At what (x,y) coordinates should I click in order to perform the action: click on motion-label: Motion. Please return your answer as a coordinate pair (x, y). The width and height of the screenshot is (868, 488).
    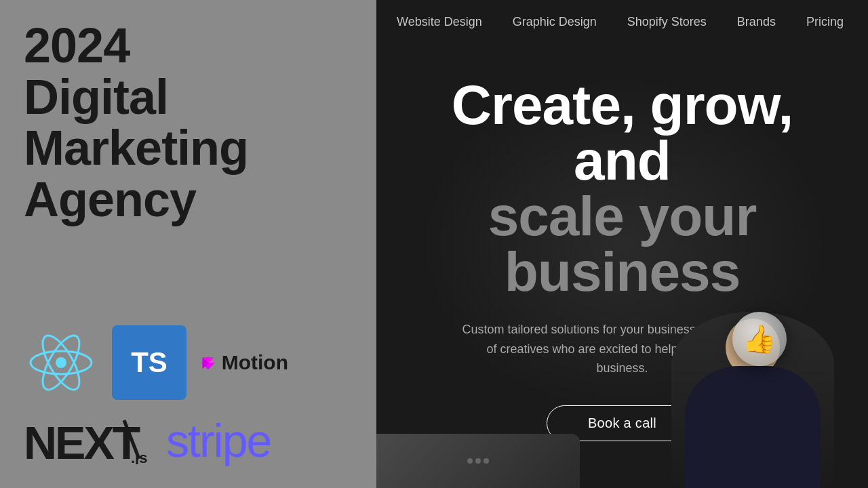
    Looking at the image, I should click on (255, 363).